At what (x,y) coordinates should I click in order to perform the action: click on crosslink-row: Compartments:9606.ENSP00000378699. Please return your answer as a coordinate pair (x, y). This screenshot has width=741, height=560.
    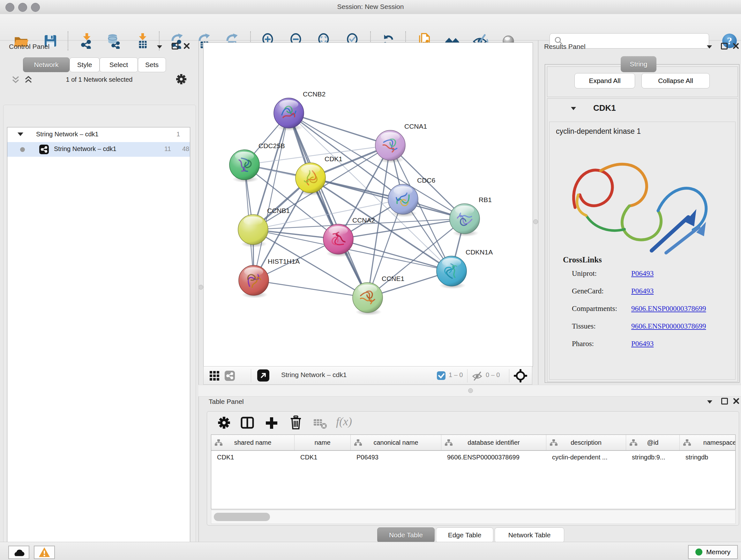
    Looking at the image, I should click on (643, 313).